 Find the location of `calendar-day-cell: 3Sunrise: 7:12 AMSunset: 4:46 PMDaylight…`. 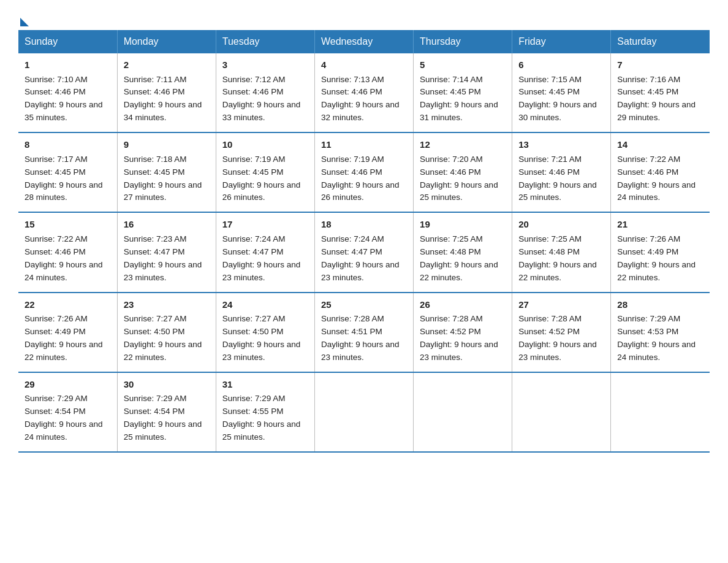

calendar-day-cell: 3Sunrise: 7:12 AMSunset: 4:46 PMDaylight… is located at coordinates (265, 93).